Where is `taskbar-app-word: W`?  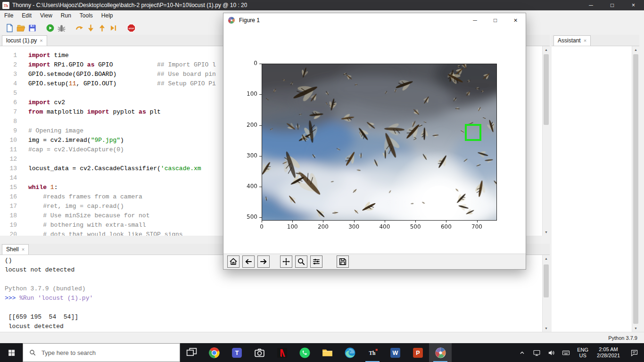
taskbar-app-word: W is located at coordinates (395, 353).